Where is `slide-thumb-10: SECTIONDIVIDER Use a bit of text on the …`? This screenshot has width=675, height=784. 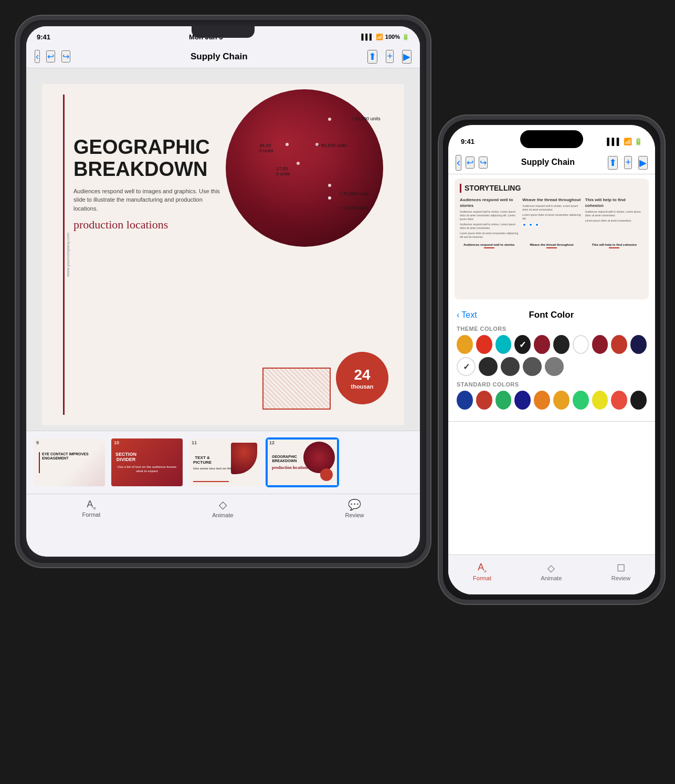
slide-thumb-10: SECTIONDIVIDER Use a bit of text on the … is located at coordinates (147, 462).